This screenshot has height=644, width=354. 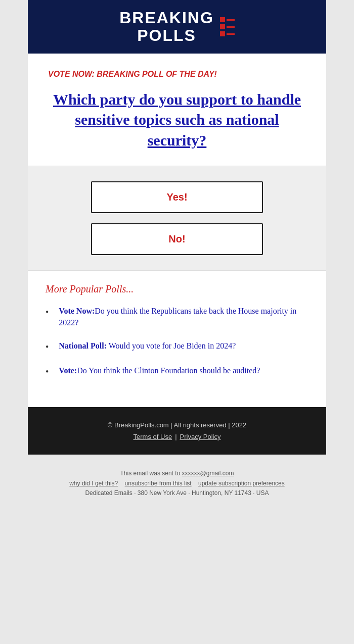 I want to click on header-logo: BREAKING POLLS, so click(x=177, y=27).